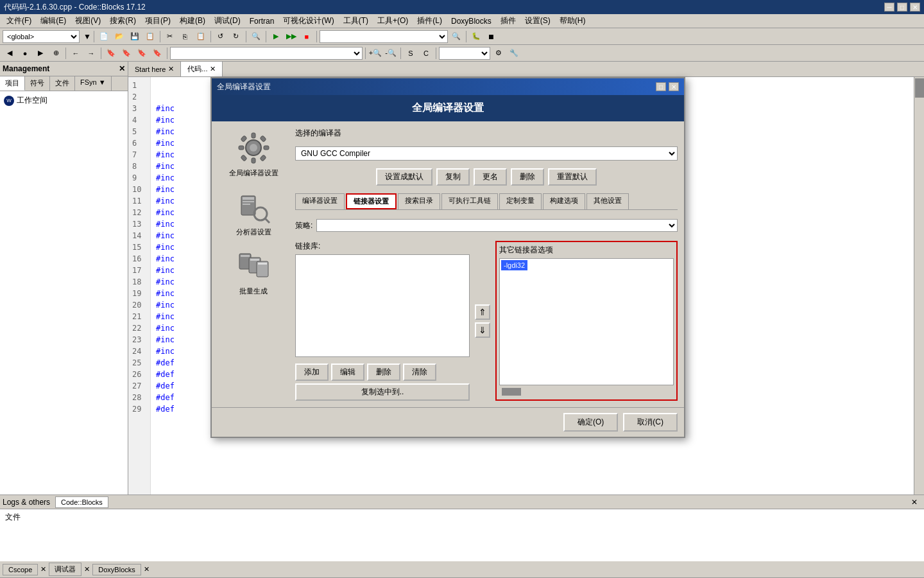  What do you see at coordinates (41, 37) in the screenshot?
I see `workspace-dropdown: <global>` at bounding box center [41, 37].